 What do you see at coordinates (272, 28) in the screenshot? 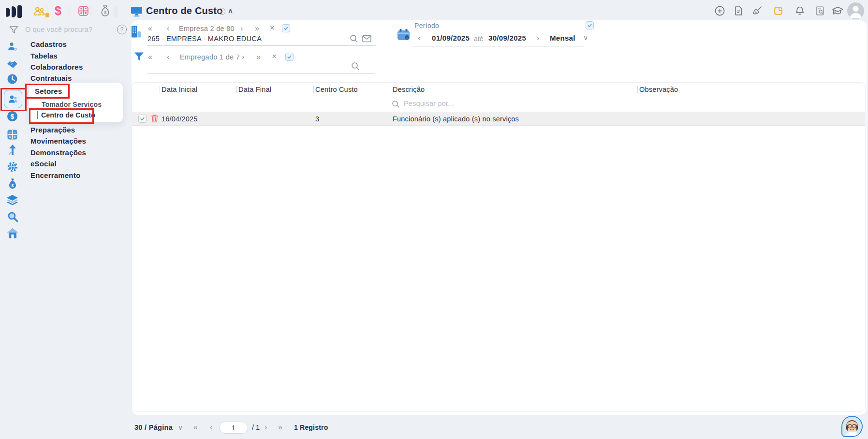
I see `company-clear-button: ×` at bounding box center [272, 28].